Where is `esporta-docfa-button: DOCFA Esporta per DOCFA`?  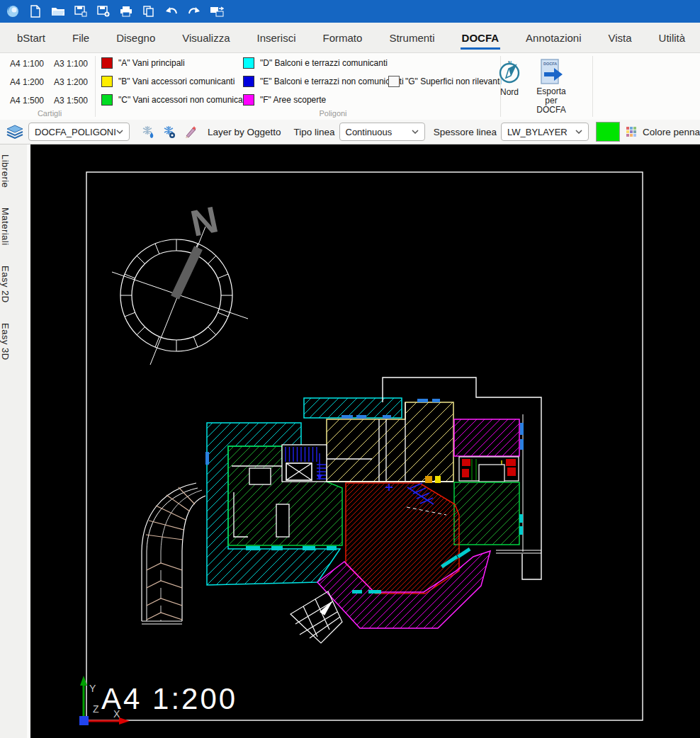
esporta-docfa-button: DOCFA Esporta per DOCFA is located at coordinates (551, 86).